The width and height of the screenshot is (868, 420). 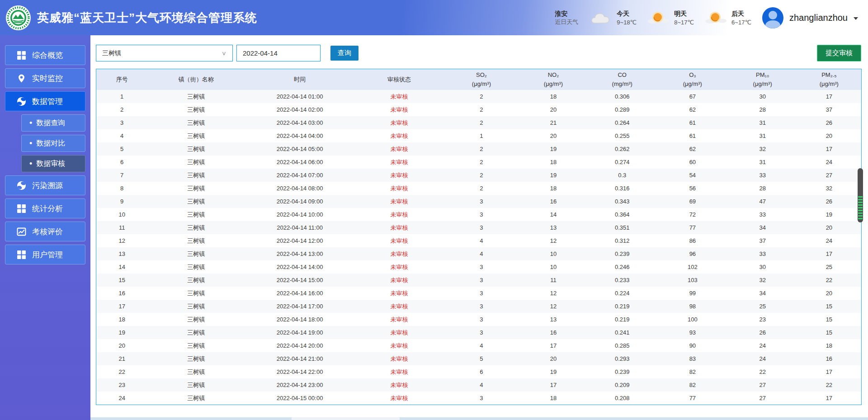 I want to click on table-row: 17三树镇2022-04-14 17:00未审核3120.219982515, so click(x=479, y=307).